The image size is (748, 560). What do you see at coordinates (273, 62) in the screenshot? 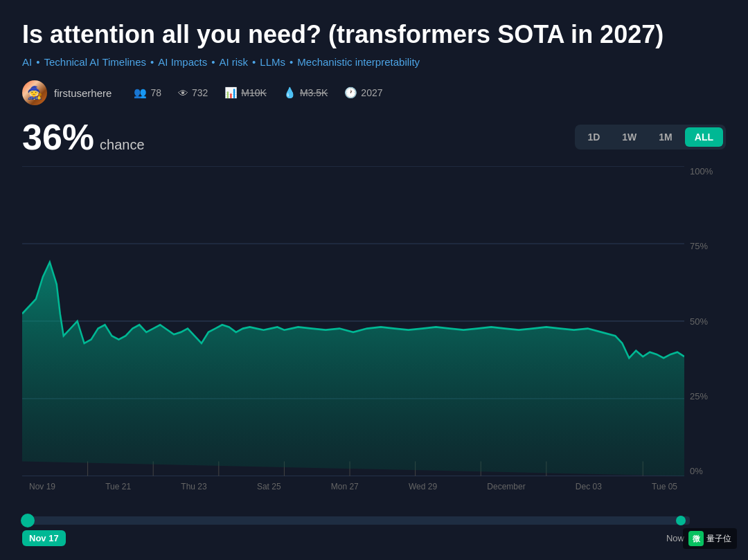
I see `tag-llms: LLMs` at bounding box center [273, 62].